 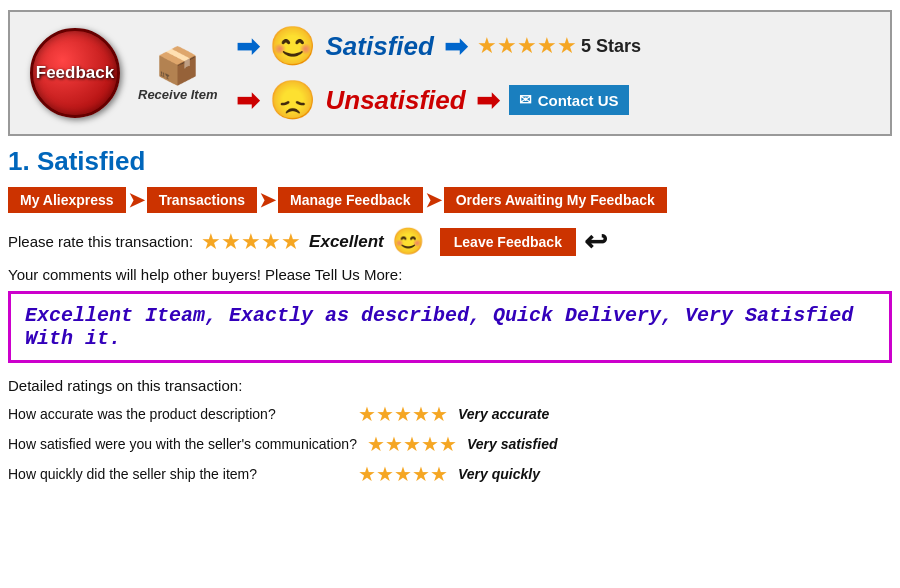 What do you see at coordinates (67, 200) in the screenshot?
I see `breadcrumb-my-aliexpress: My Aliexpress` at bounding box center [67, 200].